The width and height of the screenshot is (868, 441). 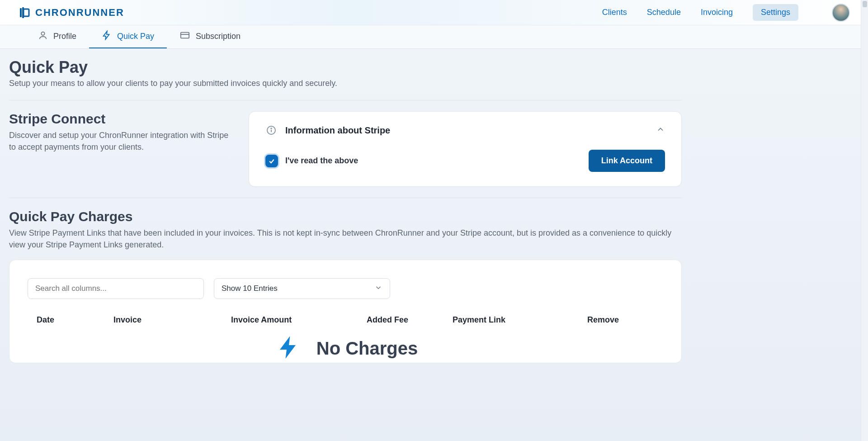 I want to click on chevron-up-icon, so click(x=660, y=130).